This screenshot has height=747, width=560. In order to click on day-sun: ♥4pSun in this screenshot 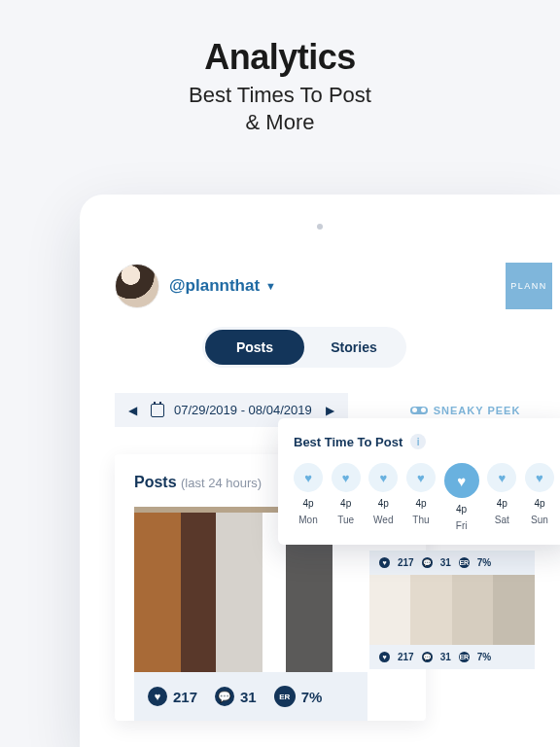, I will do `click(540, 497)`.